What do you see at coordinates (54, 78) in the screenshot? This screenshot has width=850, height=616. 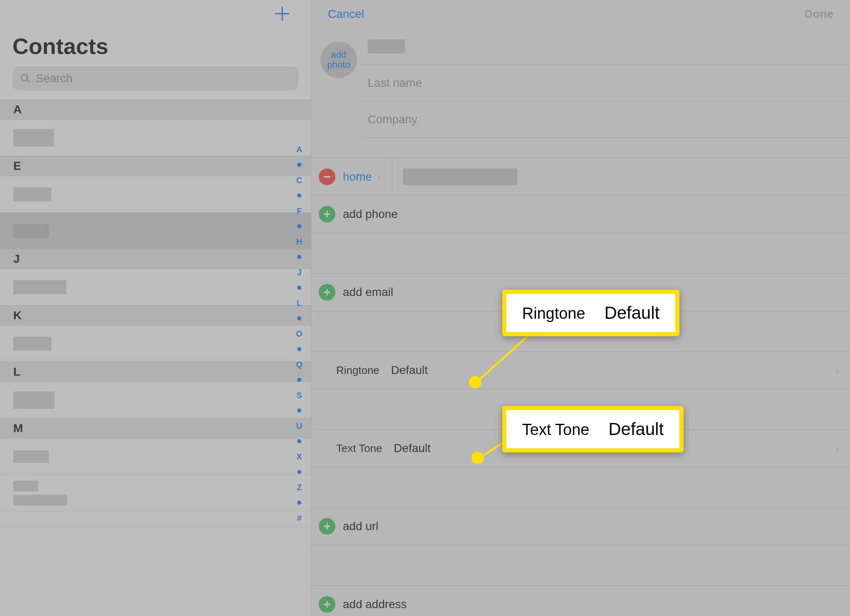 I see `search-placeholder: Search` at bounding box center [54, 78].